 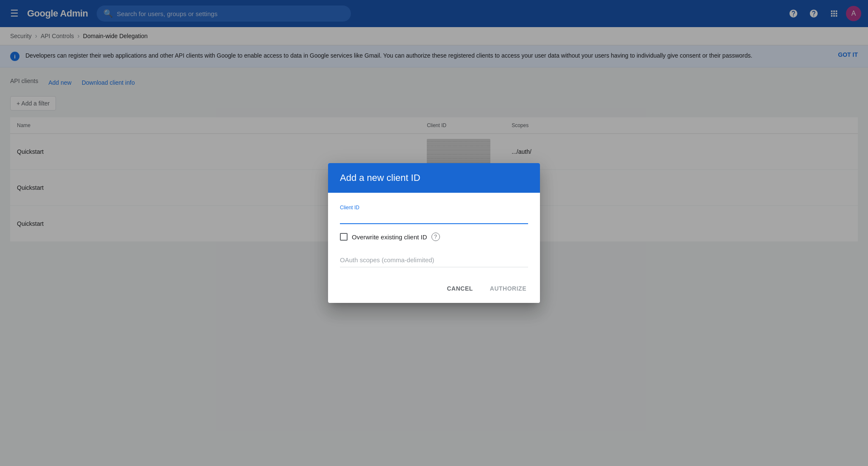 What do you see at coordinates (508, 288) in the screenshot?
I see `authorize-button: AUTHORIZE` at bounding box center [508, 288].